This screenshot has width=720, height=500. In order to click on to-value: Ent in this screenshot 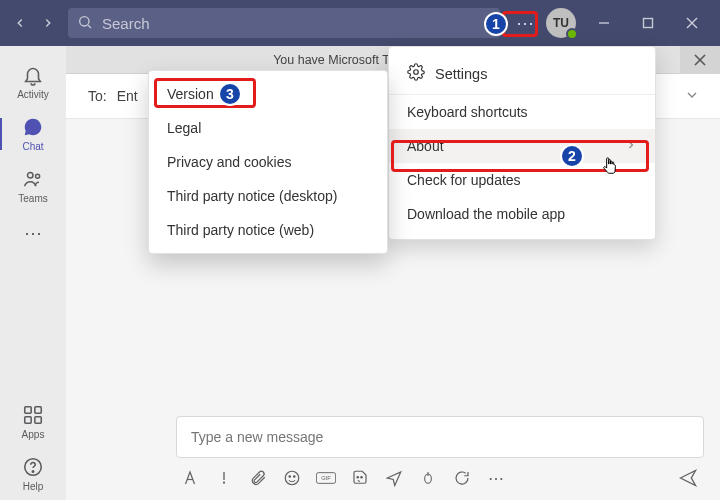, I will do `click(128, 96)`.